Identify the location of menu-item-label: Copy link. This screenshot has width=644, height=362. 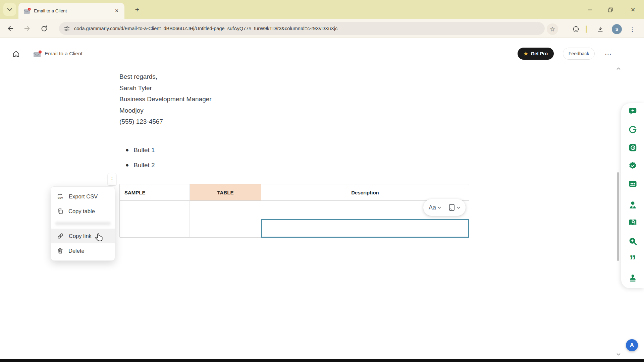
(80, 236).